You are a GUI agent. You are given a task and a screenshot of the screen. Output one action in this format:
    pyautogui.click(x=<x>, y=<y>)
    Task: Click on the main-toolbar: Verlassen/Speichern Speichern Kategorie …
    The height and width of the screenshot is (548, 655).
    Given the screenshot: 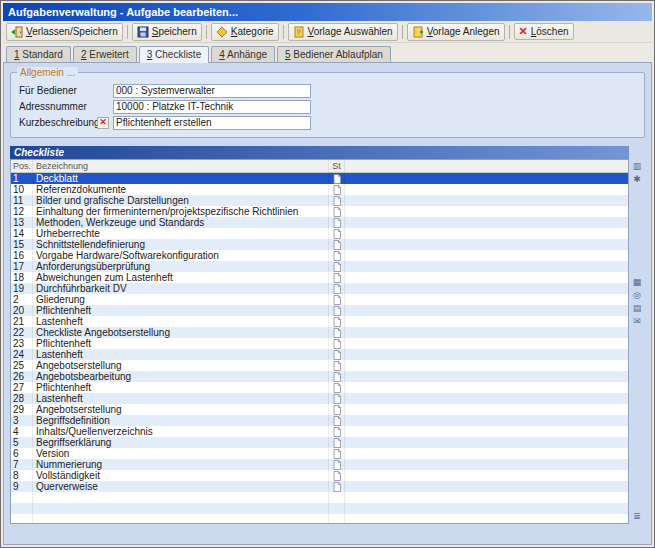 What is the action you would take?
    pyautogui.click(x=328, y=32)
    